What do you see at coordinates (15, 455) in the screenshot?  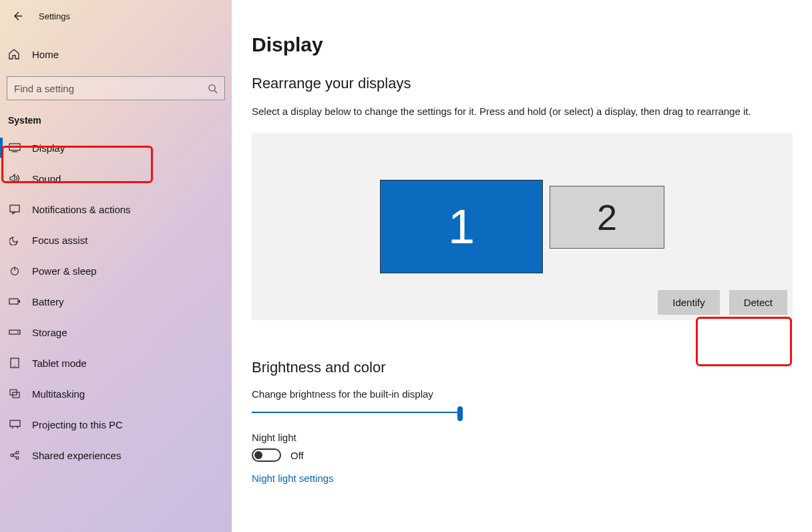 I see `shared-icon` at bounding box center [15, 455].